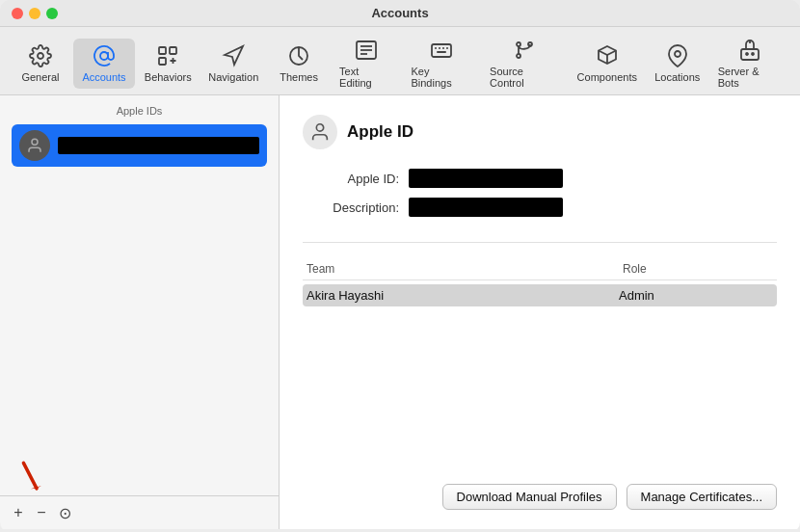 The height and width of the screenshot is (532, 800). What do you see at coordinates (540, 295) in the screenshot?
I see `table-row: Akira Hayashi Admin` at bounding box center [540, 295].